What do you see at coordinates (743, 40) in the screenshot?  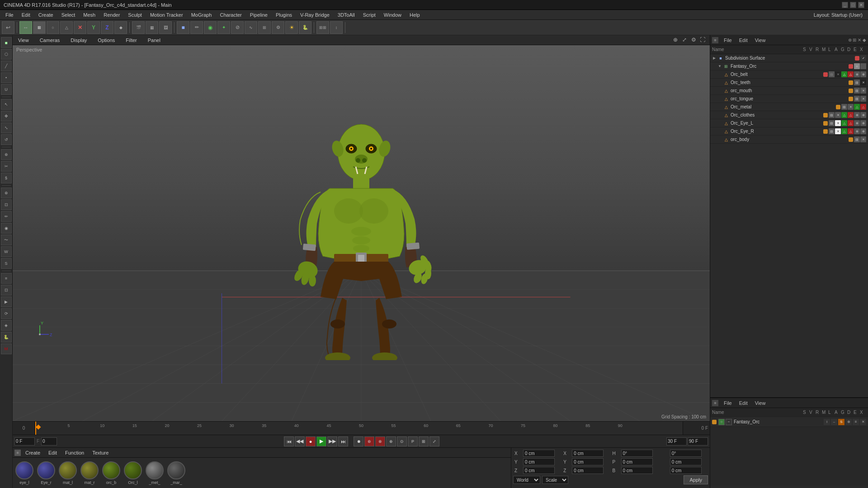 I see `obj-mgr-edit: Edit` at bounding box center [743, 40].